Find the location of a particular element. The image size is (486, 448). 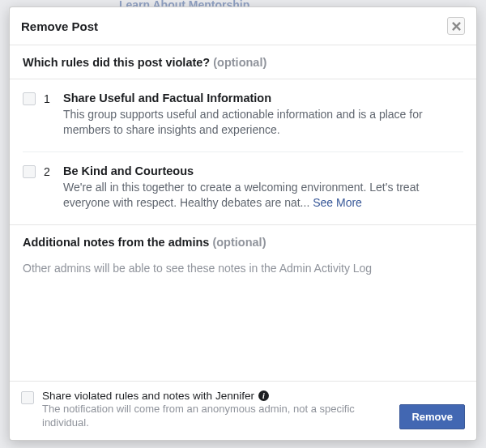

notes-heading: Additional notes from the admins (option… is located at coordinates (243, 241).